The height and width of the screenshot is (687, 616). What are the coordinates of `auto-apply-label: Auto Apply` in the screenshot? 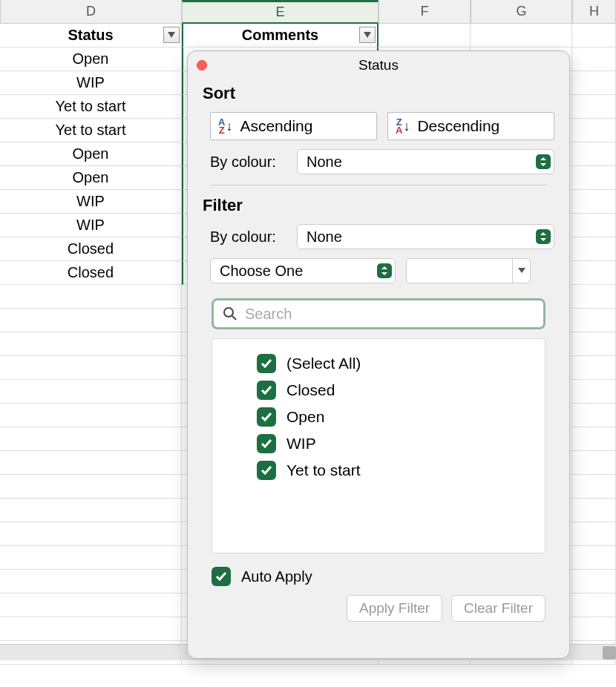 It's located at (277, 577).